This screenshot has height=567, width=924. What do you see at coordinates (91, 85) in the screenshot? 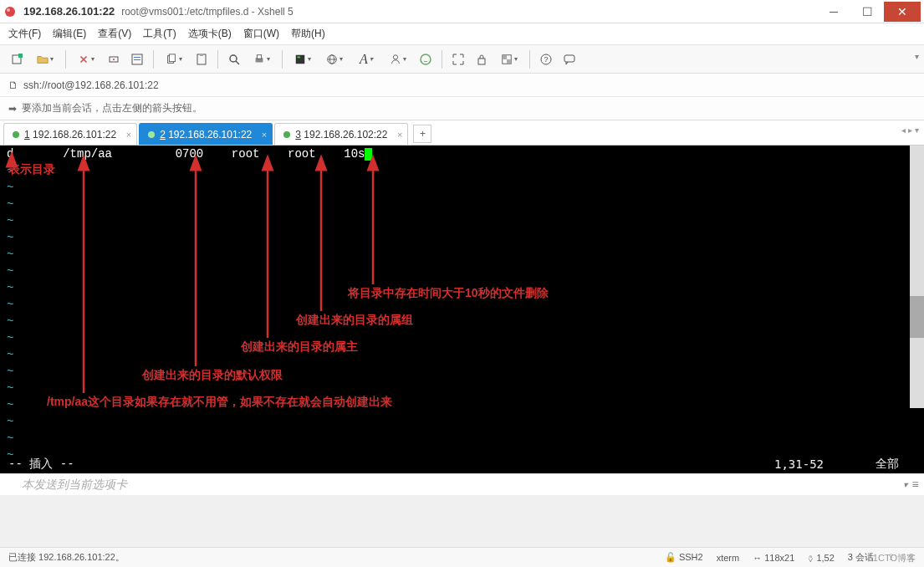
I see `address-url: ssh://root@192.168.26.101:22` at bounding box center [91, 85].